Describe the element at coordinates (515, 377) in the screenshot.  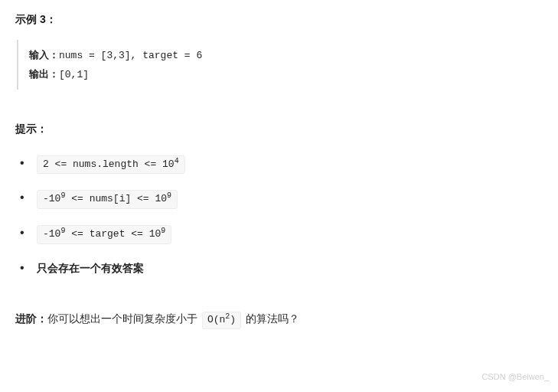
I see `watermark: CSDN @Beiwen_` at that location.